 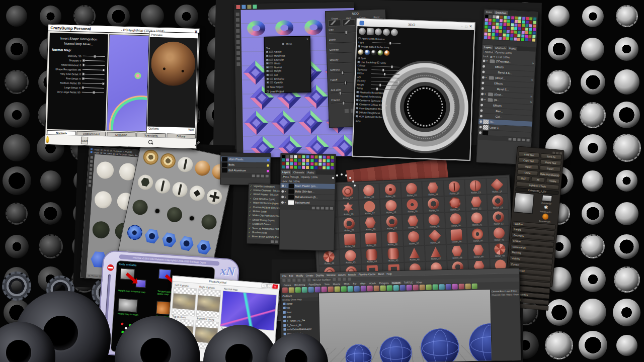 What do you see at coordinates (346, 284) in the screenshot?
I see `shelf-tab-mesh: Mesh` at bounding box center [346, 284].